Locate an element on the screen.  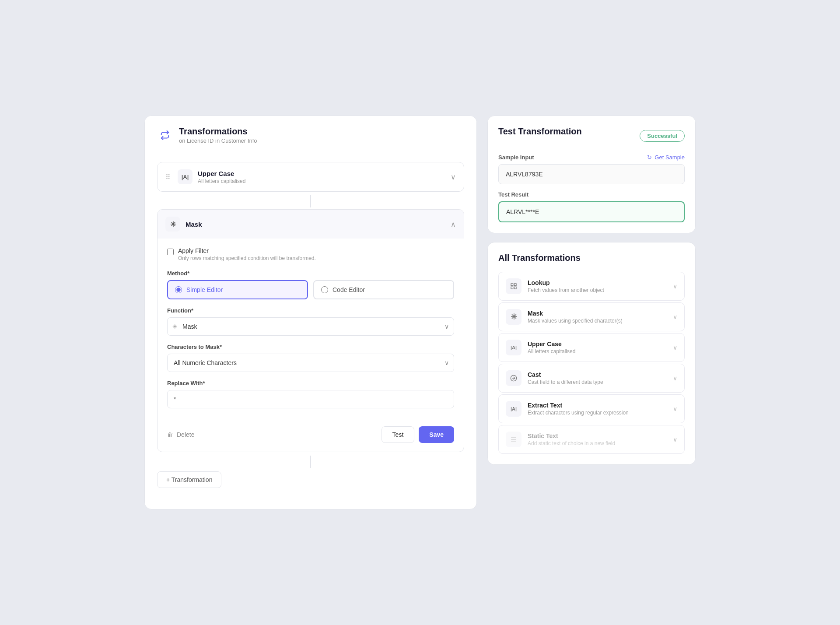
trans-item-cast: Cast Cast field to a different data type… is located at coordinates (592, 378).